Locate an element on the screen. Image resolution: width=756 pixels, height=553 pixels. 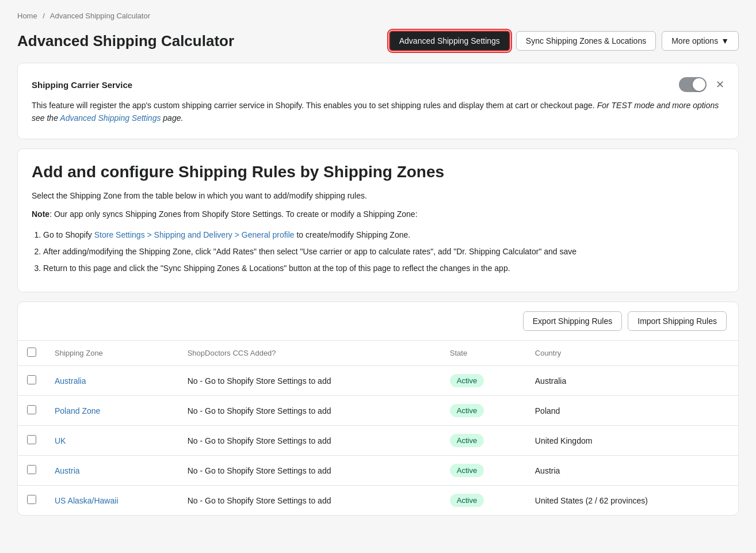
row-country-4: United States (2 / 62 provinces) is located at coordinates (632, 501).